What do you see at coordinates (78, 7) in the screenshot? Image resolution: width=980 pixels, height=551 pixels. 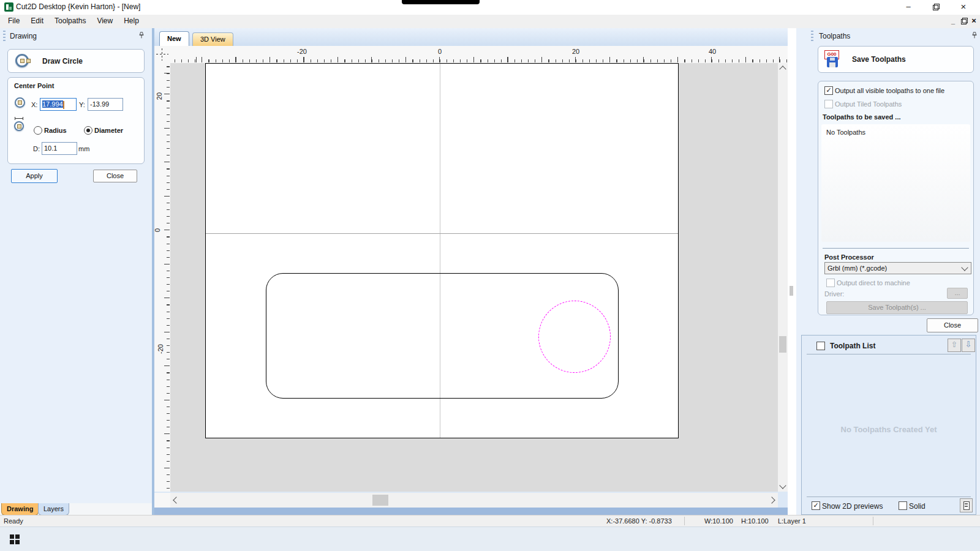 I see `window-title: Cut2D Desktop {Kevin Harton} - [New]` at bounding box center [78, 7].